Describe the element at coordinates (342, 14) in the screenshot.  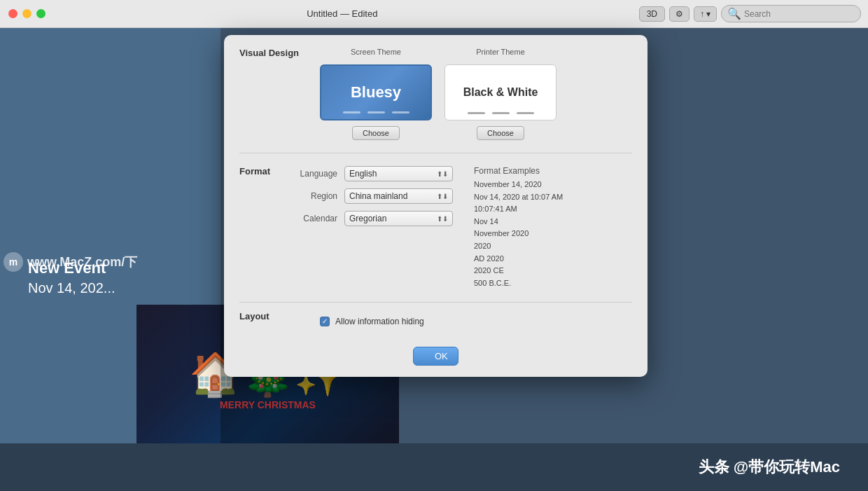
I see `window-title: Untitled — Edited` at that location.